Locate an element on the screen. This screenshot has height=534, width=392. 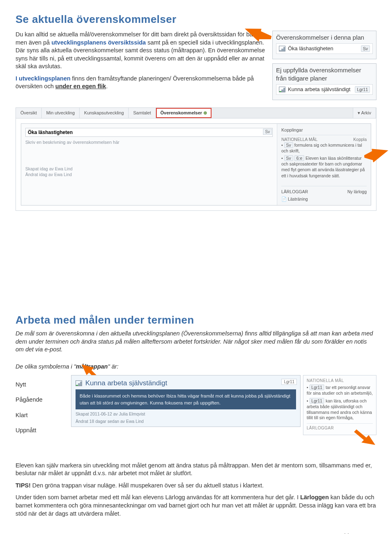
tab-arkiv: ▾ Arkiv is located at coordinates (364, 113).